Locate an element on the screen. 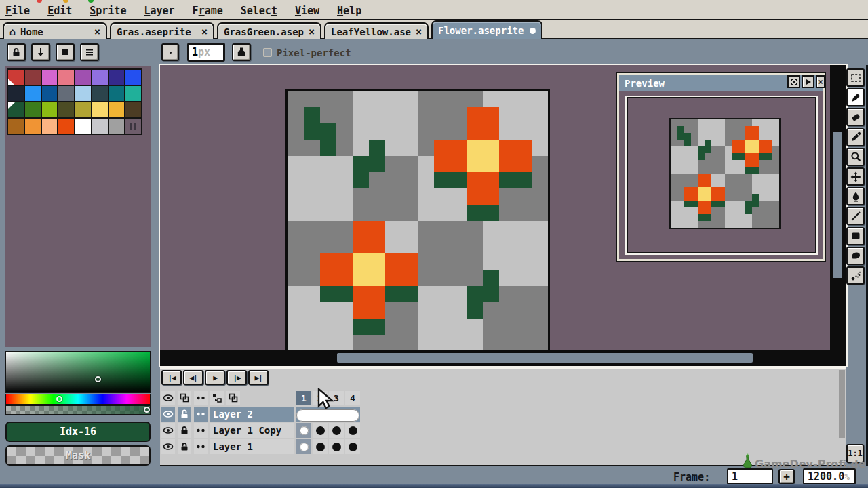  palette-presets-button is located at coordinates (65, 52).